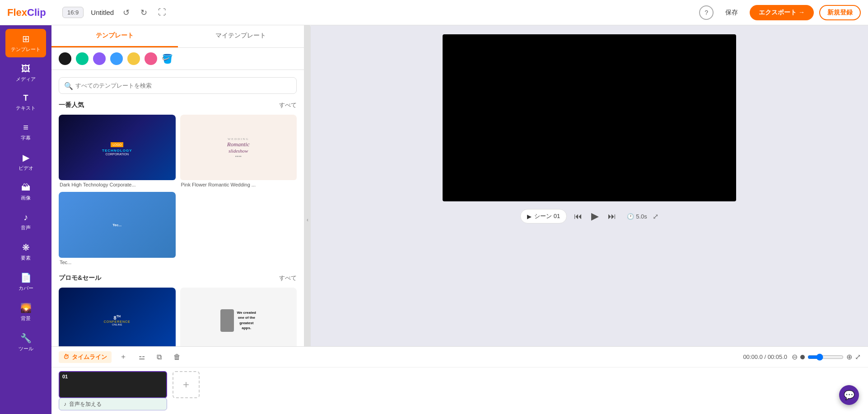 The height and width of the screenshot is (414, 868). I want to click on sidebar-item-label: メディア, so click(26, 79).